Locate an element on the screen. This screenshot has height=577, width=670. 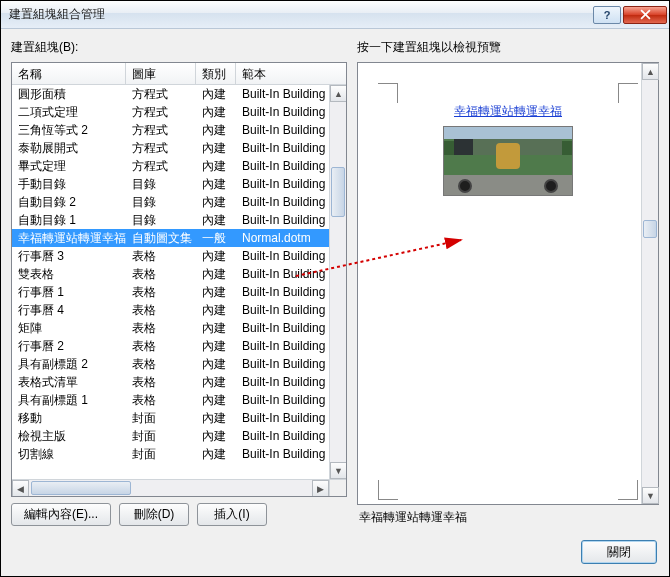
table-row: 畢式定理方程式內建Built-In Building is located at coordinates (170, 166).